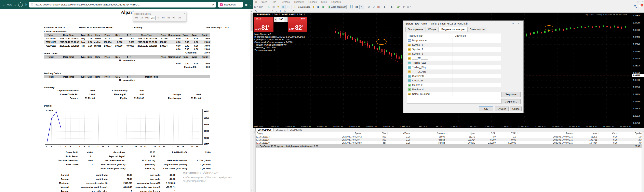 Image resolution: width=644 pixels, height=192 pixels. What do you see at coordinates (609, 133) in the screenshot?
I see `column-header: Своп` at bounding box center [609, 133].